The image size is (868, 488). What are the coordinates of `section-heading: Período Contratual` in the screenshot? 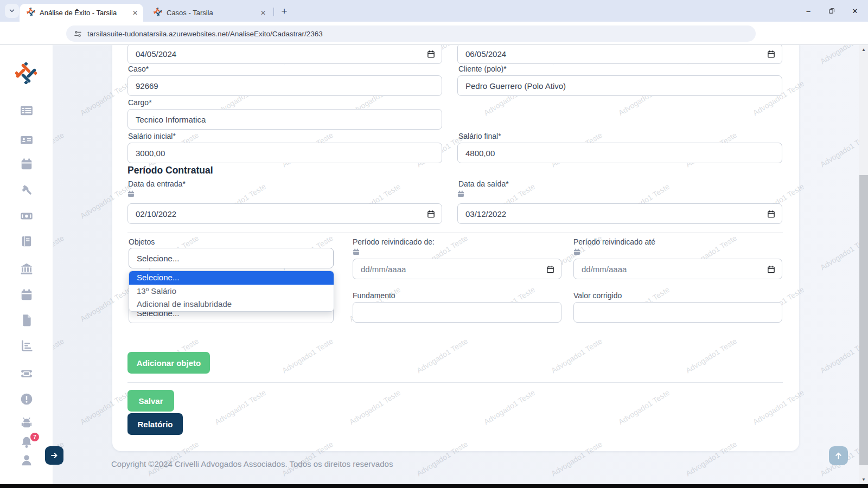 It's located at (170, 170).